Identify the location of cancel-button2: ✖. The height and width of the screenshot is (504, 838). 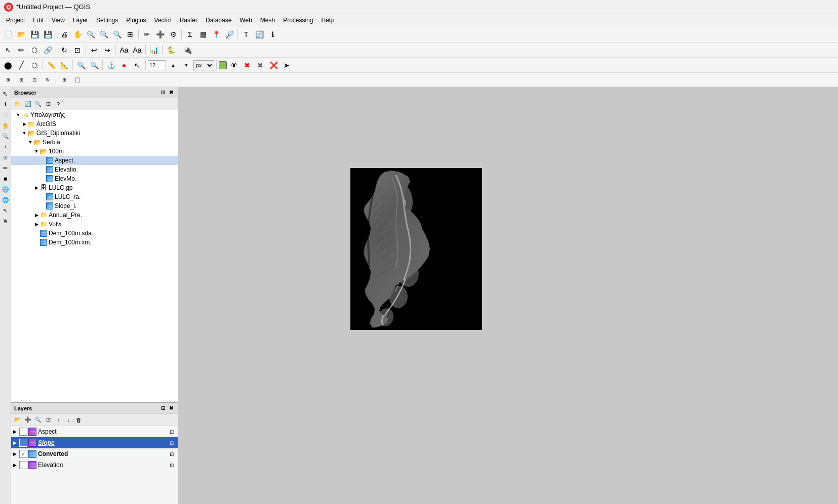
(247, 65).